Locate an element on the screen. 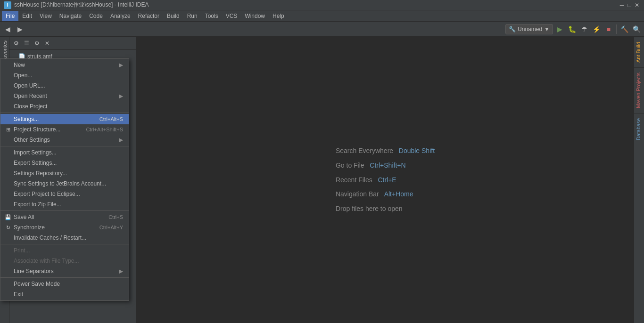 The height and width of the screenshot is (323, 644). menu-open-url: Open URL... is located at coordinates (65, 86).